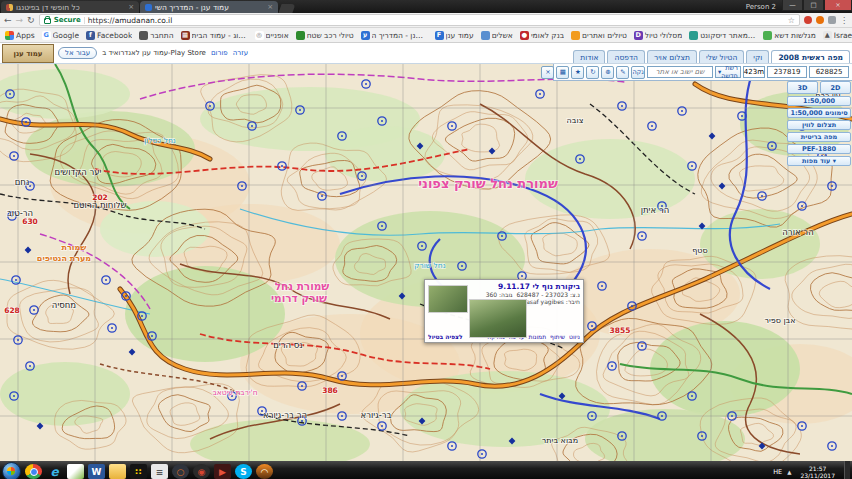  I want to click on bookmark-item: GGoogle, so click(60, 36).